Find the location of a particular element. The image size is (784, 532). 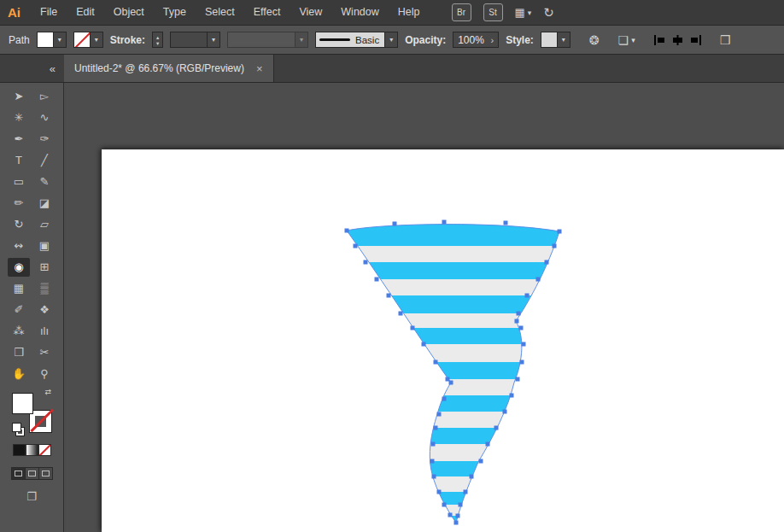

color-type-buttons is located at coordinates (32, 450).